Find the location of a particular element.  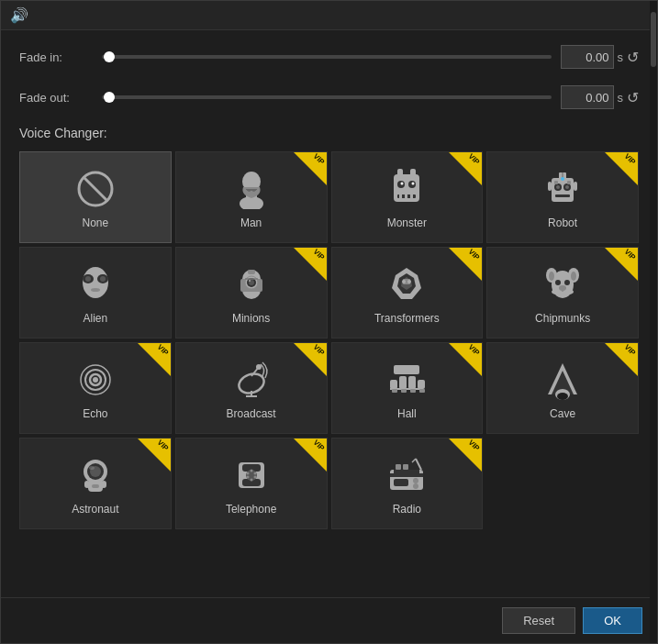

vip-badge-man is located at coordinates (310, 169).